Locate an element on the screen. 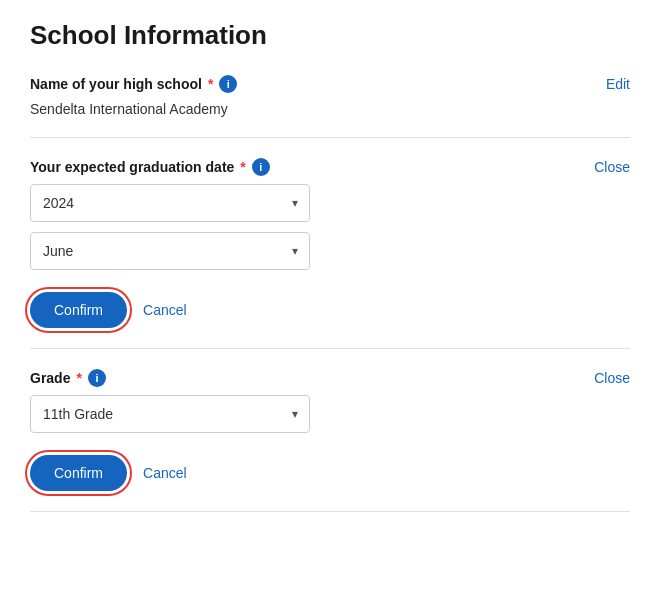  grade-close-link: Close is located at coordinates (612, 378).